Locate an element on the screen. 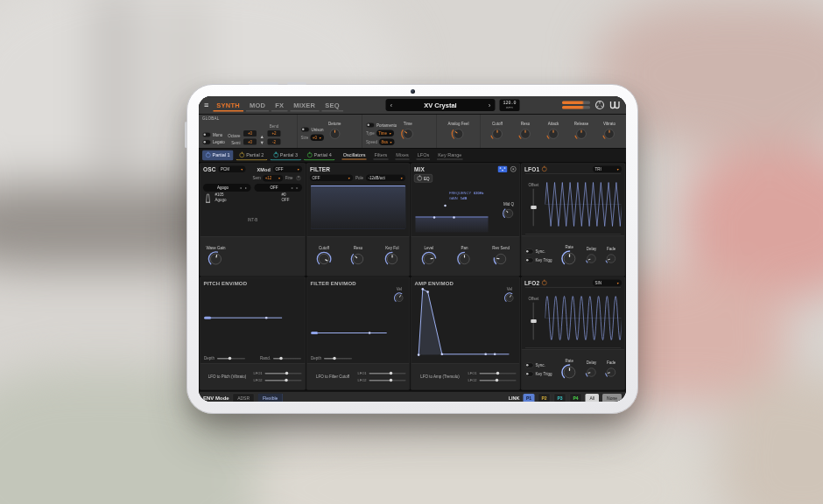  level-knob is located at coordinates (429, 259).